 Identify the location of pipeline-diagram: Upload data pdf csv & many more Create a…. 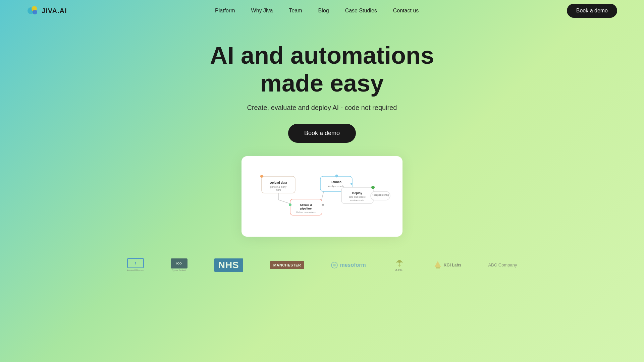
(322, 196).